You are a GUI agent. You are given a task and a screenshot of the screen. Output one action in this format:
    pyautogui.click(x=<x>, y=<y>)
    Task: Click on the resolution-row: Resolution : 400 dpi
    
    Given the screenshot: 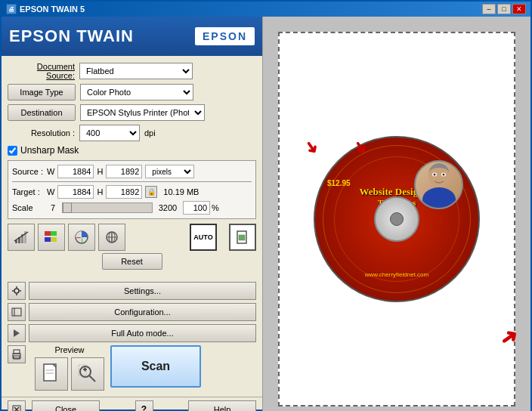 What is the action you would take?
    pyautogui.click(x=131, y=133)
    